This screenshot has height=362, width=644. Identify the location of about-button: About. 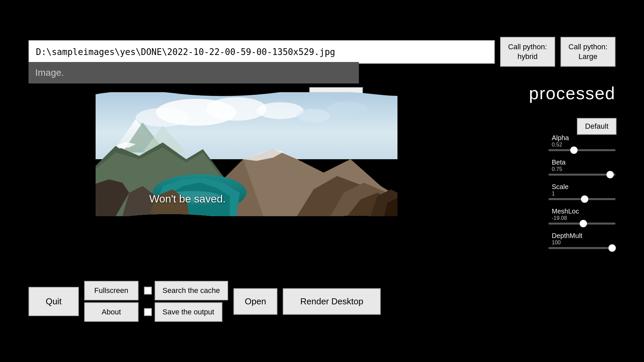
(111, 312).